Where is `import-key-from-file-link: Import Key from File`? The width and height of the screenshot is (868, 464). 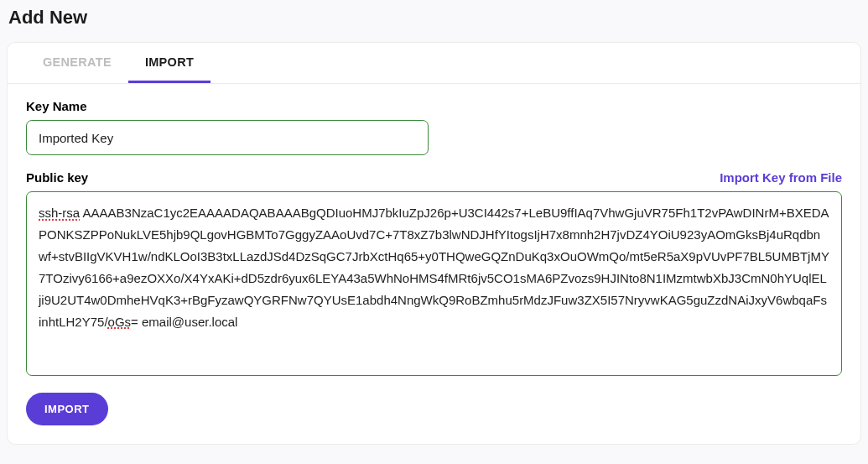 import-key-from-file-link: Import Key from File is located at coordinates (781, 178).